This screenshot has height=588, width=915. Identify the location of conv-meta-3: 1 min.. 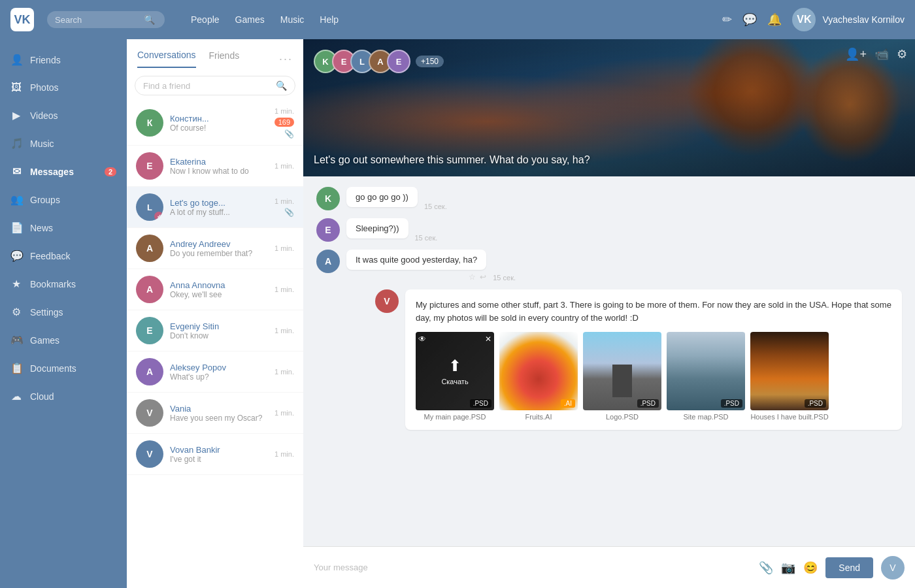
(284, 248).